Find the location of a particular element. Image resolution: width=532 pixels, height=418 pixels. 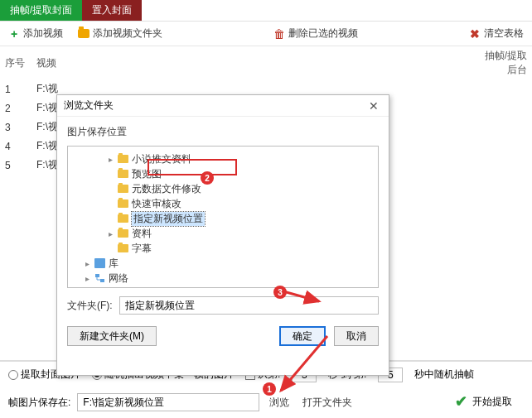

dialog-close-button: ✕ is located at coordinates (374, 106).